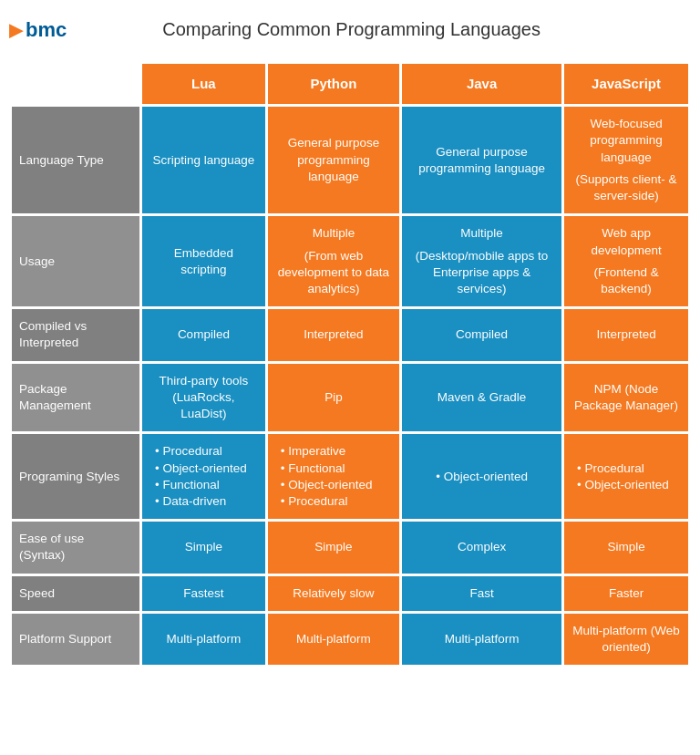 The height and width of the screenshot is (755, 700). I want to click on table-row: Programing Styles• Procedural• Object-or…, so click(350, 476).